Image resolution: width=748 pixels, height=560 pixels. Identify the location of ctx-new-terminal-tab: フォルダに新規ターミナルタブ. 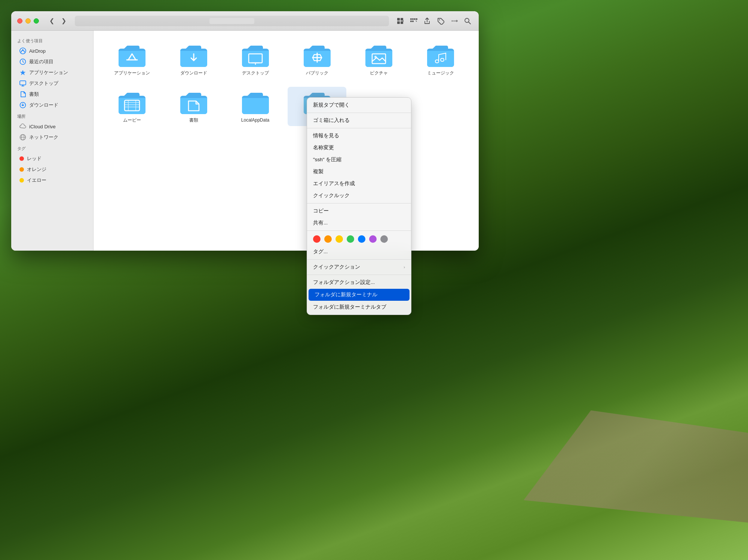
(359, 307).